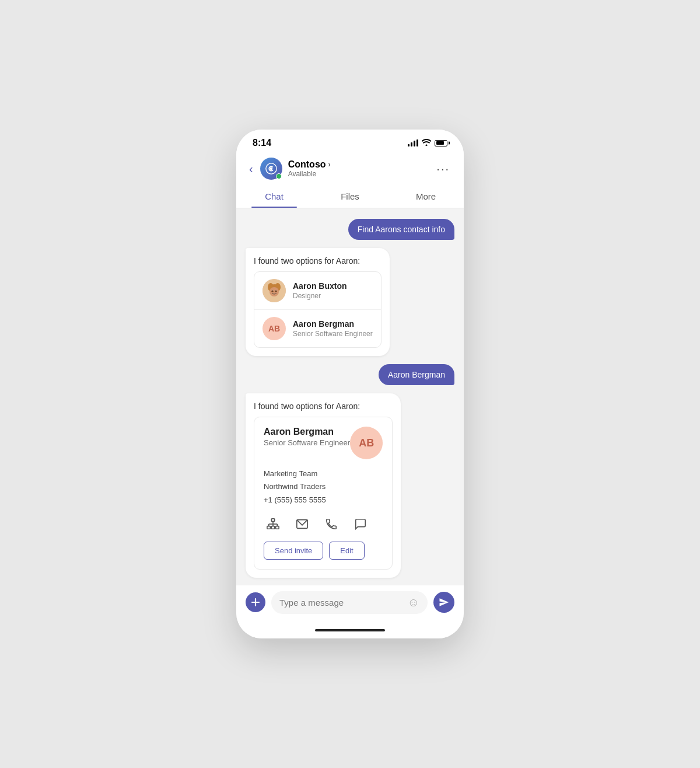 The height and width of the screenshot is (768, 700). Describe the element at coordinates (320, 296) in the screenshot. I see `contact-1-role: Designer` at that location.